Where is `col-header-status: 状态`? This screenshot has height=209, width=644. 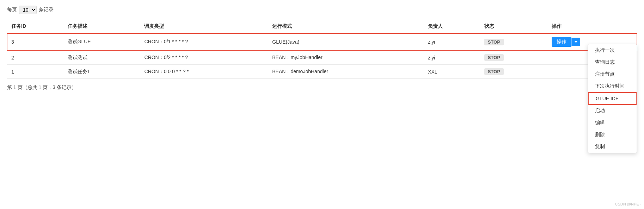
col-header-status: 状态 is located at coordinates (514, 27).